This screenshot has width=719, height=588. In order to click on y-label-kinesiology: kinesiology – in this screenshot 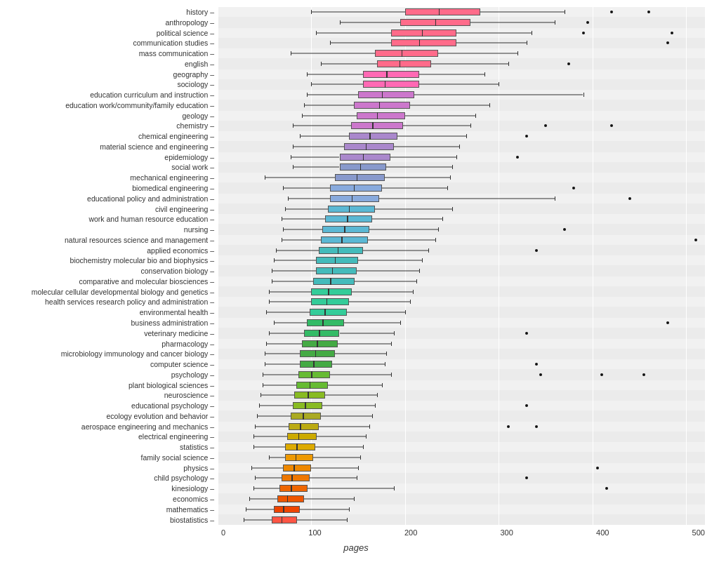, I will do `click(111, 488)`.